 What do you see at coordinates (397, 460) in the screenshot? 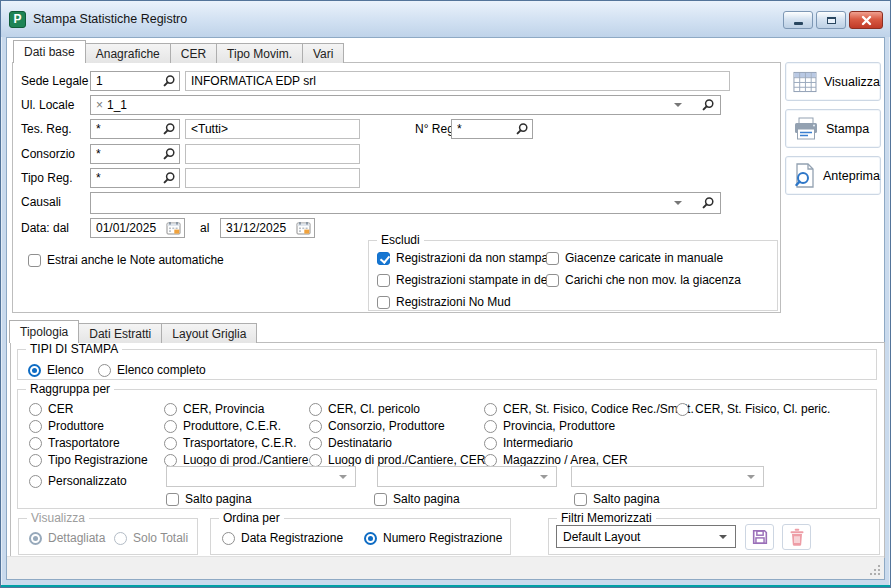
I see `raggruppa-radio: Luogo di prod./Cantiere, CER` at bounding box center [397, 460].